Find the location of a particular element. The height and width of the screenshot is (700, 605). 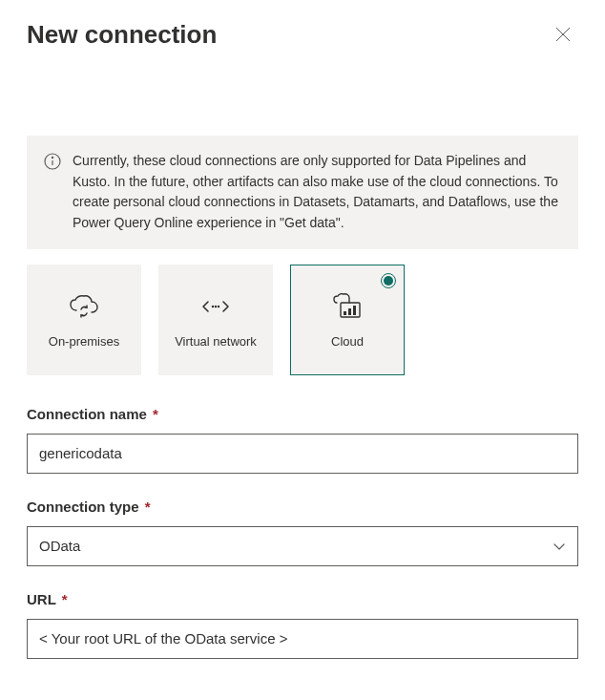

field-connection-name: Connection name * is located at coordinates (302, 439).